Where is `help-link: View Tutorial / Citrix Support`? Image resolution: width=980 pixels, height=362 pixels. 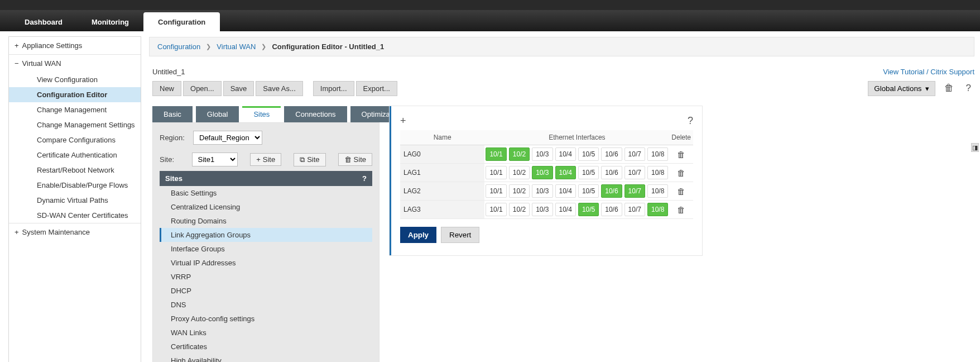
help-link: View Tutorial / Citrix Support is located at coordinates (929, 72).